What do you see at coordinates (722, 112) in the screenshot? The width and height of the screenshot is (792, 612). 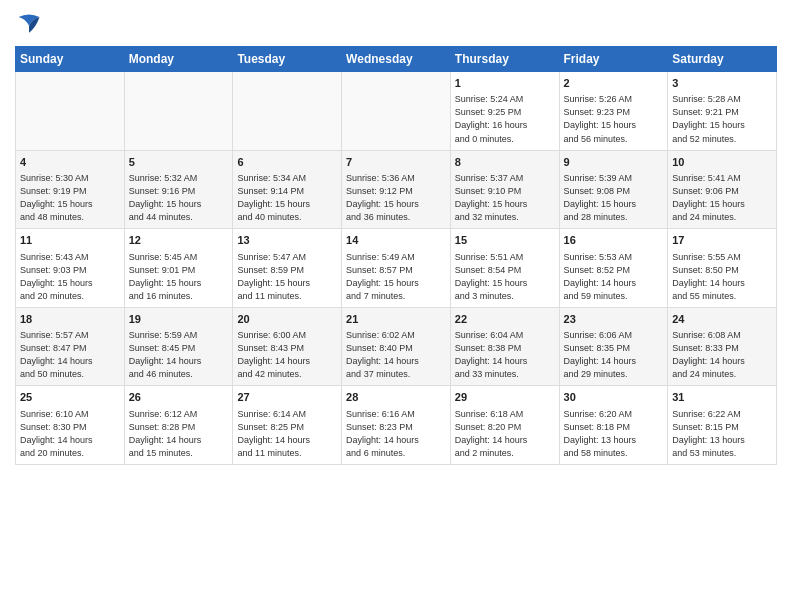 I see `day-cell: 3Sunrise: 5:28 AM Sunset: 9:21 PM Daylig…` at bounding box center [722, 112].